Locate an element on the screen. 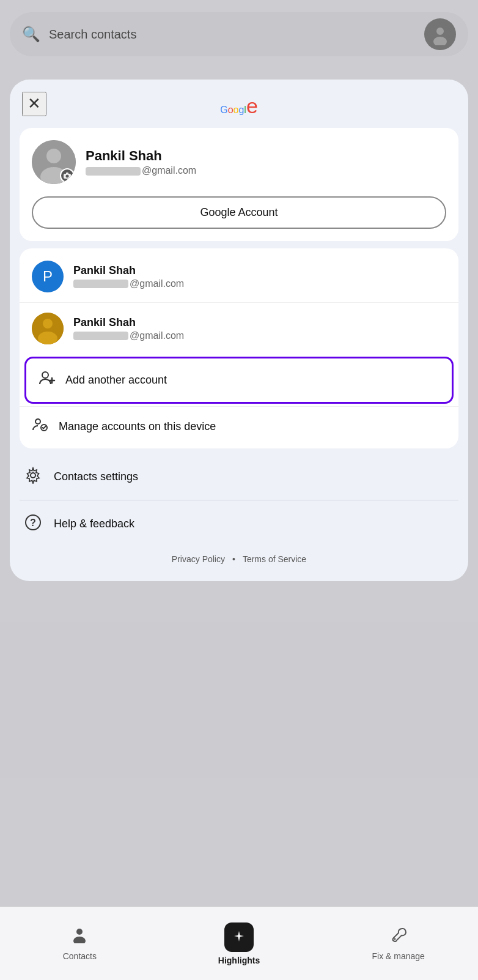 This screenshot has height=980, width=478. primary-account-card: Pankil Shah @gmail.com Google Account is located at coordinates (239, 185).